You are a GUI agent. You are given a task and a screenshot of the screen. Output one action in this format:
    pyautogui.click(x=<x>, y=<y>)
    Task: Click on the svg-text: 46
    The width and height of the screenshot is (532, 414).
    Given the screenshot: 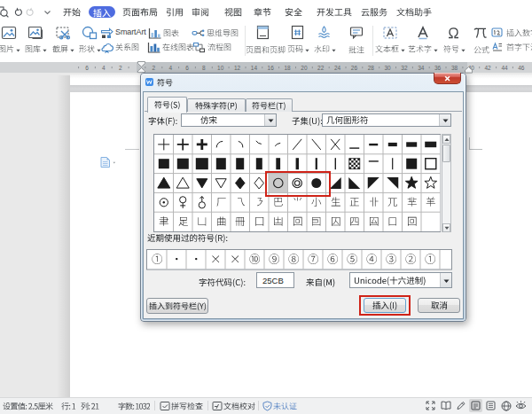 What is the action you would take?
    pyautogui.click(x=521, y=67)
    